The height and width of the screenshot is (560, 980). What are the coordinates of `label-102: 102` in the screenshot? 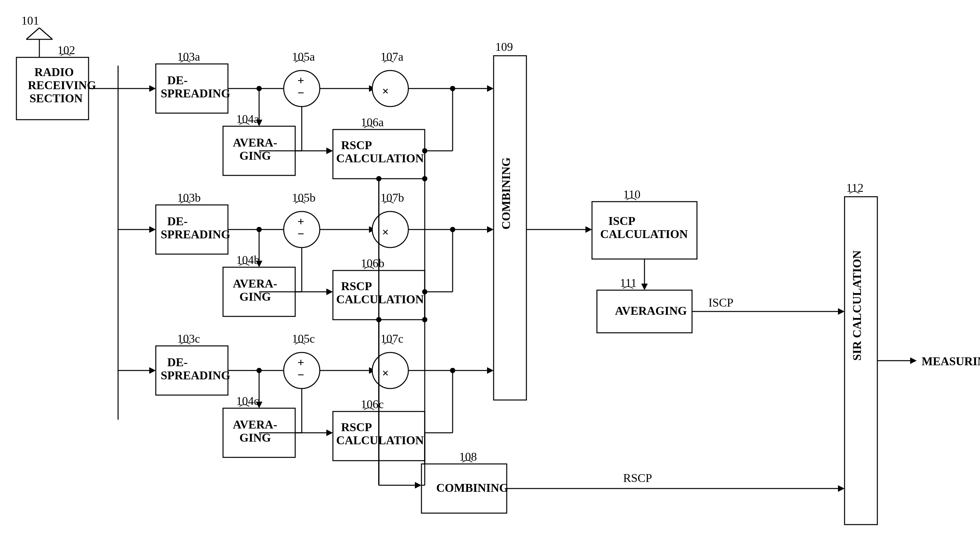 It's located at (66, 50).